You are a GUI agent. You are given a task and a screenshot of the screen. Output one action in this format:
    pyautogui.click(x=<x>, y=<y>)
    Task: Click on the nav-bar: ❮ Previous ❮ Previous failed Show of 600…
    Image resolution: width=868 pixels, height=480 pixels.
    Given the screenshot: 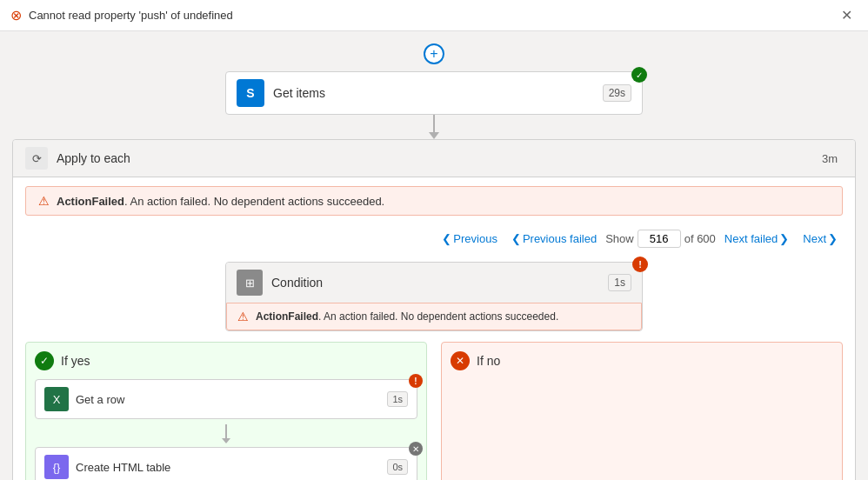 What is the action you would take?
    pyautogui.click(x=434, y=238)
    